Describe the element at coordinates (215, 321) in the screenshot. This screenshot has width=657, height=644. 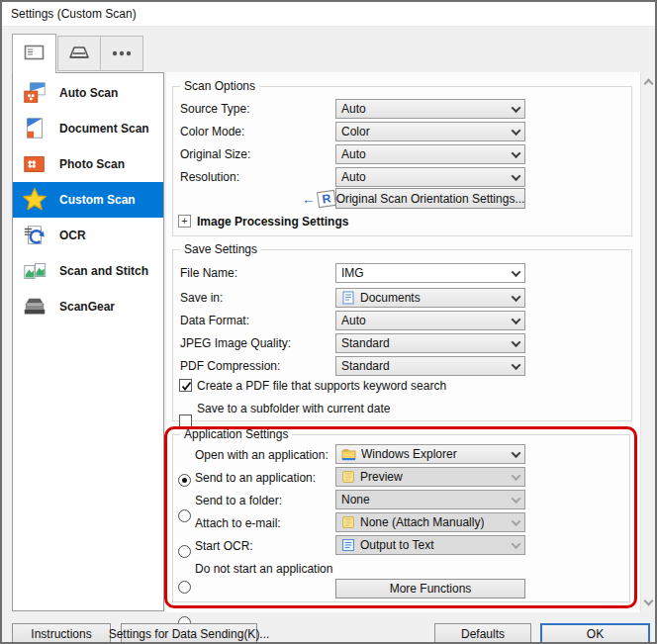
I see `data-format-label: Data Format:` at that location.